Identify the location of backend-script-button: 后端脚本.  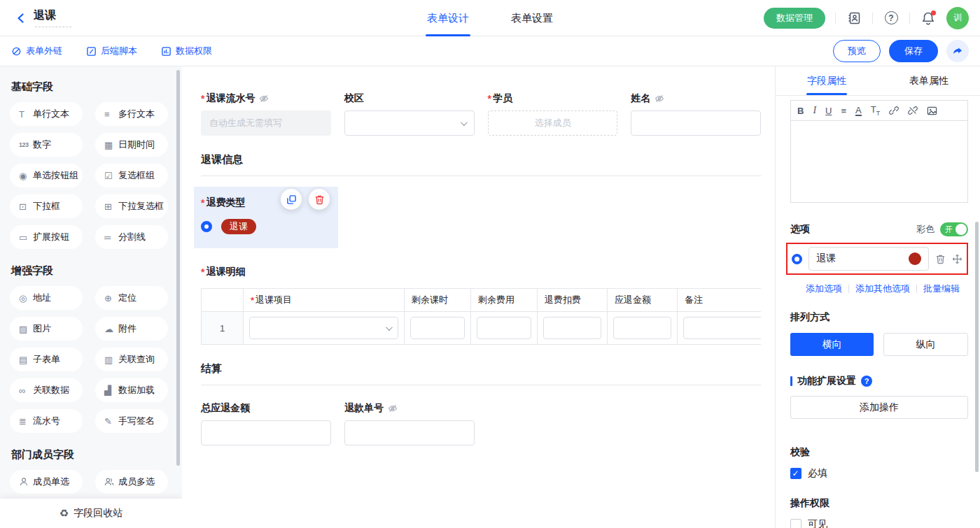
(112, 51).